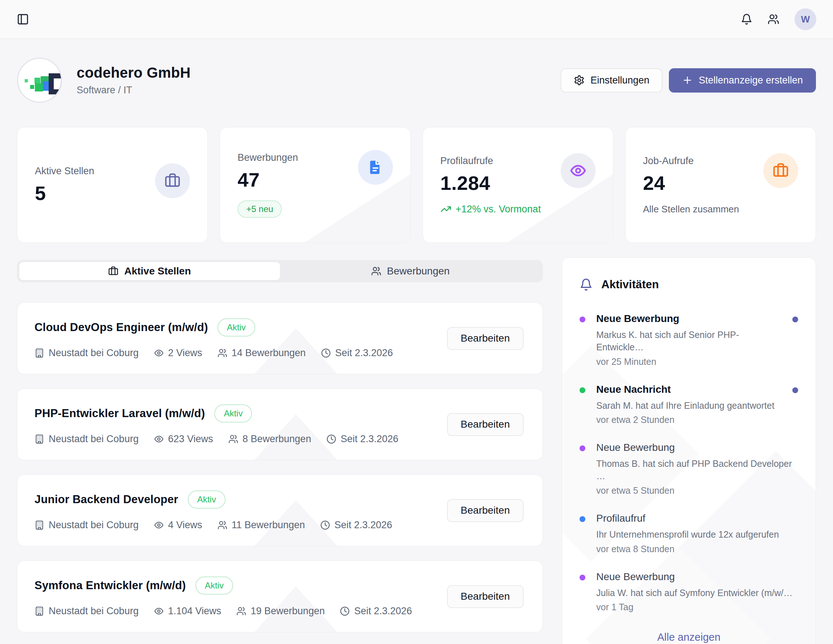 The height and width of the screenshot is (644, 833). Describe the element at coordinates (104, 80) in the screenshot. I see `company-identity: codehero GmbH Software / IT` at that location.